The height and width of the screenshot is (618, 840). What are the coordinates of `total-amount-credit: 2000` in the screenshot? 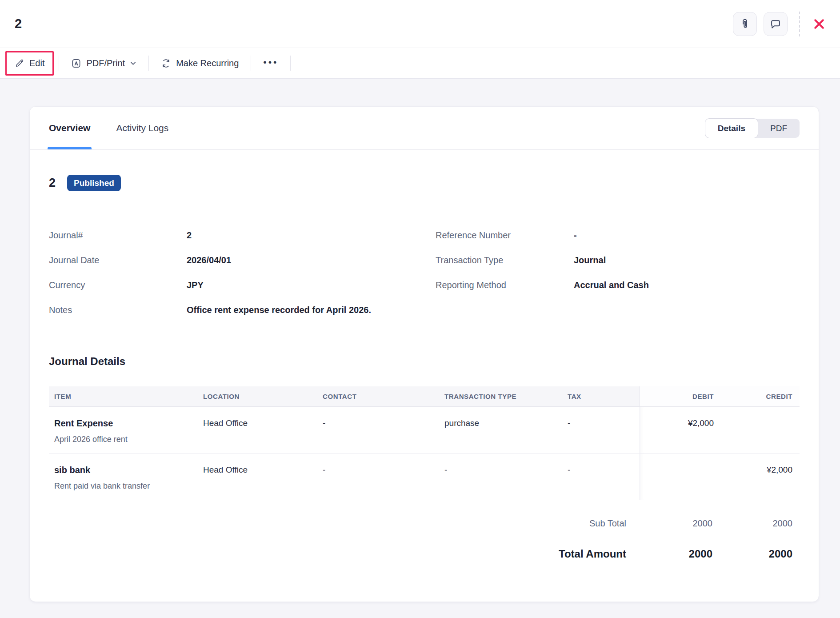 It's located at (760, 554).